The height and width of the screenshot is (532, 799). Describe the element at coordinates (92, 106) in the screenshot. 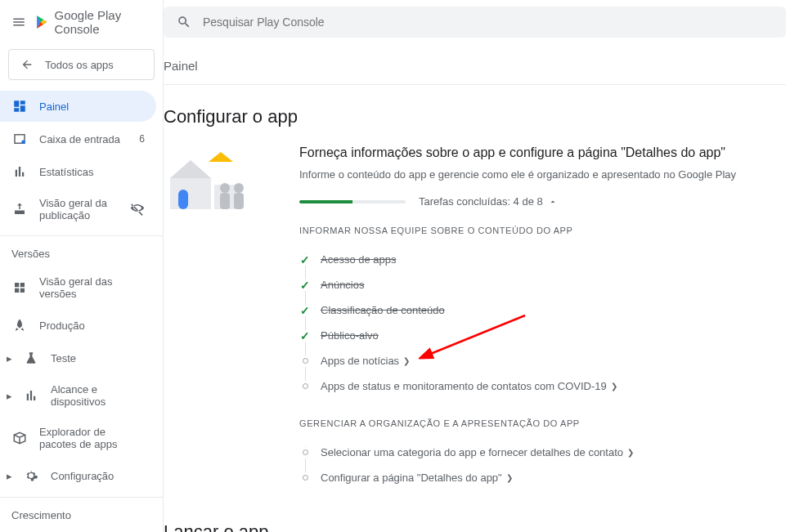

I see `sidebar-item-label: Painel` at that location.